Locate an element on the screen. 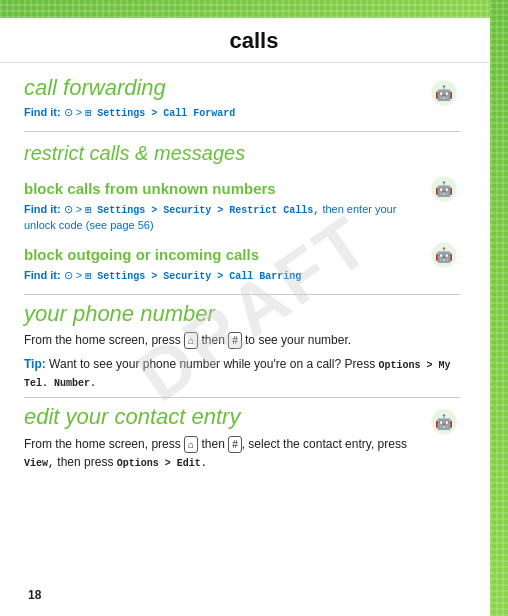  your-phone-body: From the home screen, press ⌂ then # to … is located at coordinates (242, 340).